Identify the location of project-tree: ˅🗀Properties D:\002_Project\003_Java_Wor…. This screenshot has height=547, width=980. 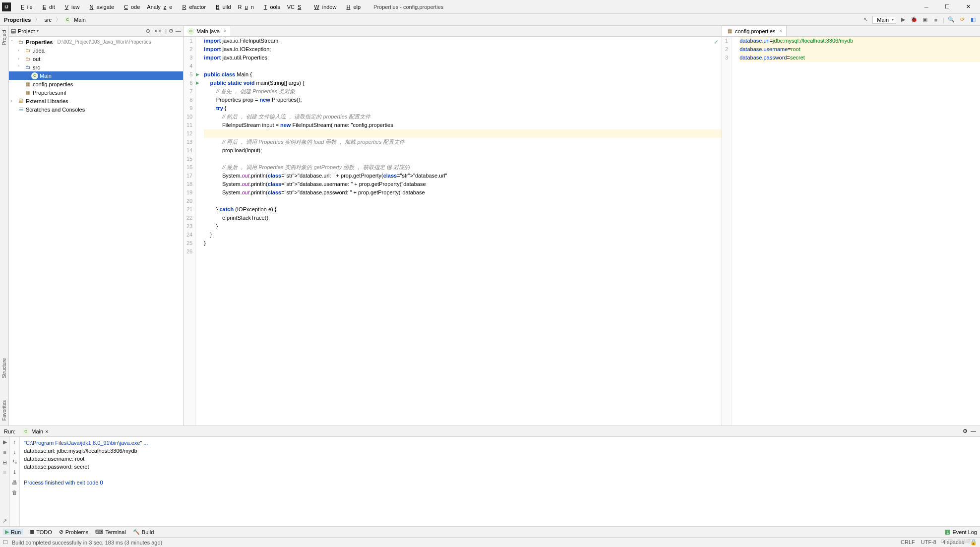
(96, 231).